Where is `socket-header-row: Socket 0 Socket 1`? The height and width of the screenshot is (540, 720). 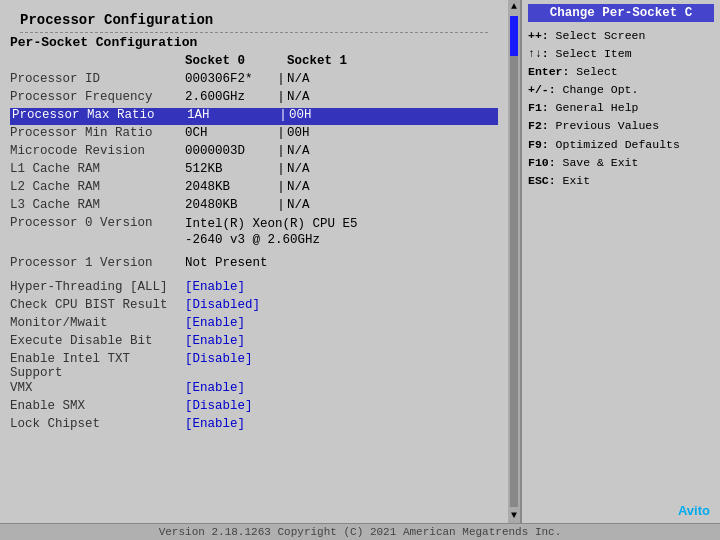 socket-header-row: Socket 0 Socket 1 is located at coordinates (254, 62).